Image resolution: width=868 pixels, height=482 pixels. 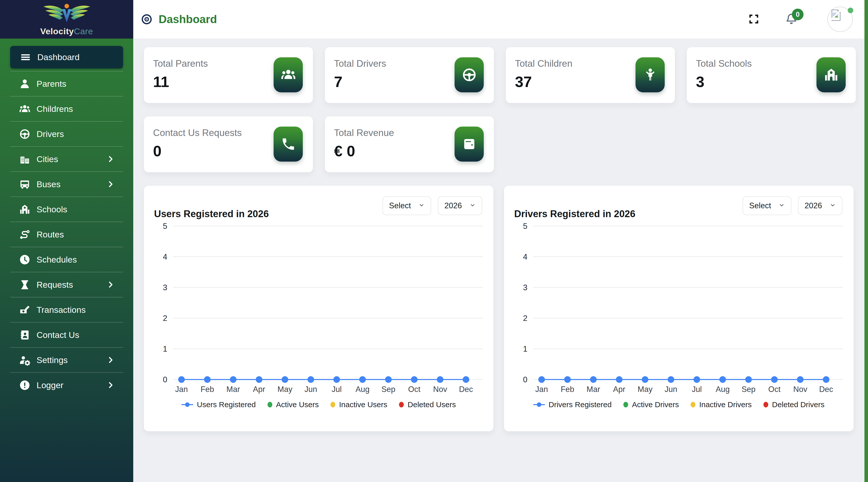 I want to click on legend-item: Deleted Users, so click(x=427, y=405).